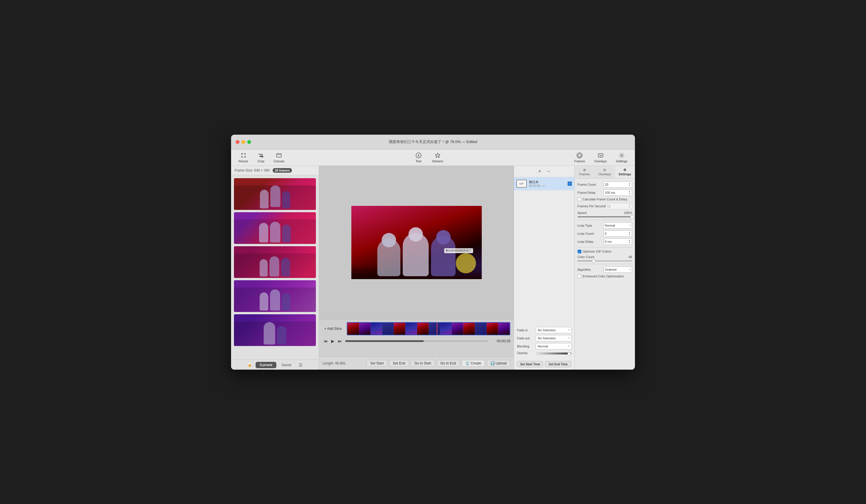 The height and width of the screenshot is (504, 866). I want to click on set-start-time-button: Set Start Time, so click(530, 364).